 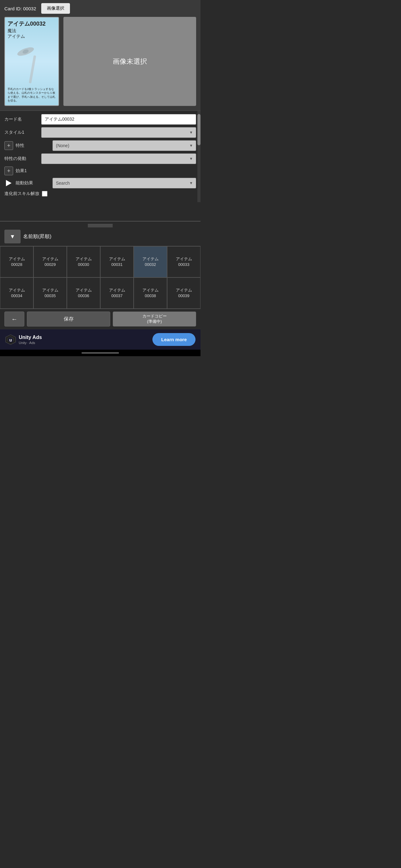 What do you see at coordinates (17, 293) in the screenshot?
I see `grid-item-label: アイテム00034` at bounding box center [17, 293].